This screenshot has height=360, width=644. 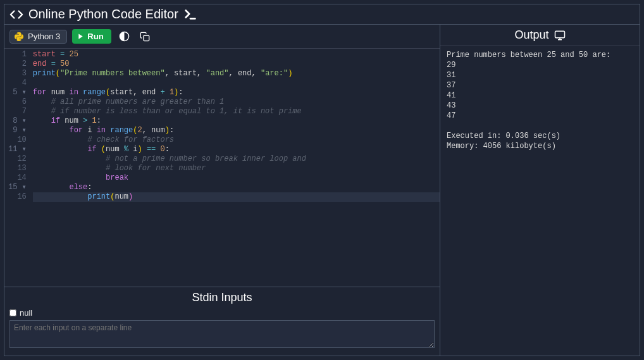 I want to click on copy-icon, so click(x=145, y=37).